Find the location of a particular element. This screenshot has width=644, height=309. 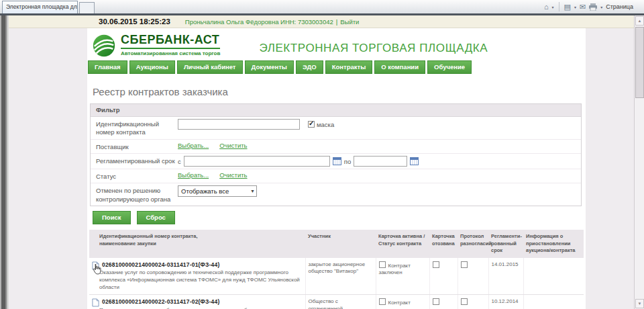

period-from-input is located at coordinates (257, 161).